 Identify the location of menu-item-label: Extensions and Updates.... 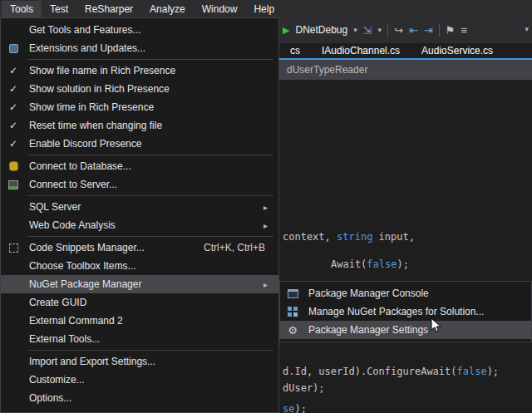
(152, 48).